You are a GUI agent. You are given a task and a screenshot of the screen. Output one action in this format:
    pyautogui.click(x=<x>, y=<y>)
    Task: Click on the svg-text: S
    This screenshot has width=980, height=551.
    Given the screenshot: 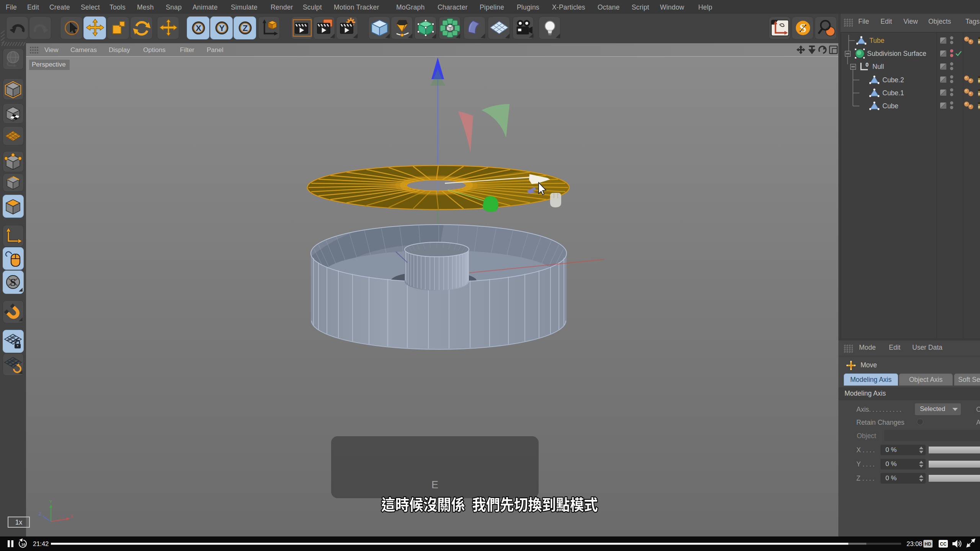 What is the action you would take?
    pyautogui.click(x=13, y=282)
    